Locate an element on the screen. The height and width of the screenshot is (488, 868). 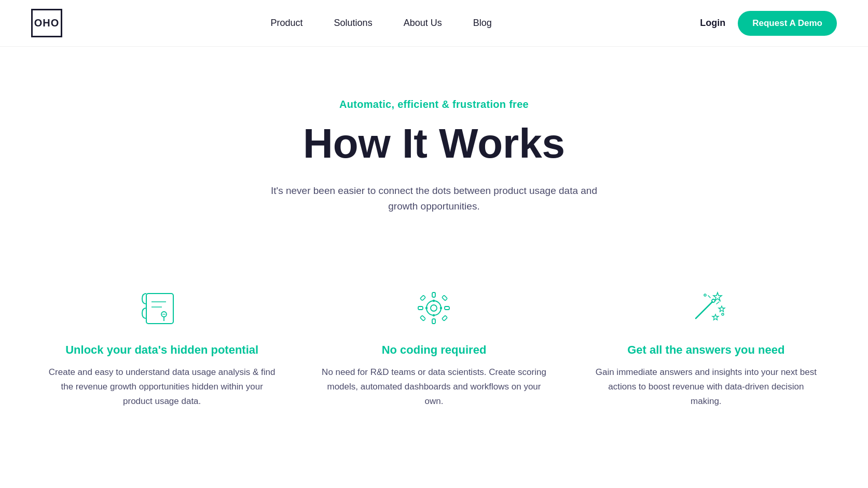
feature-answers-desc: Gain immediate answers and insights into… is located at coordinates (706, 387).